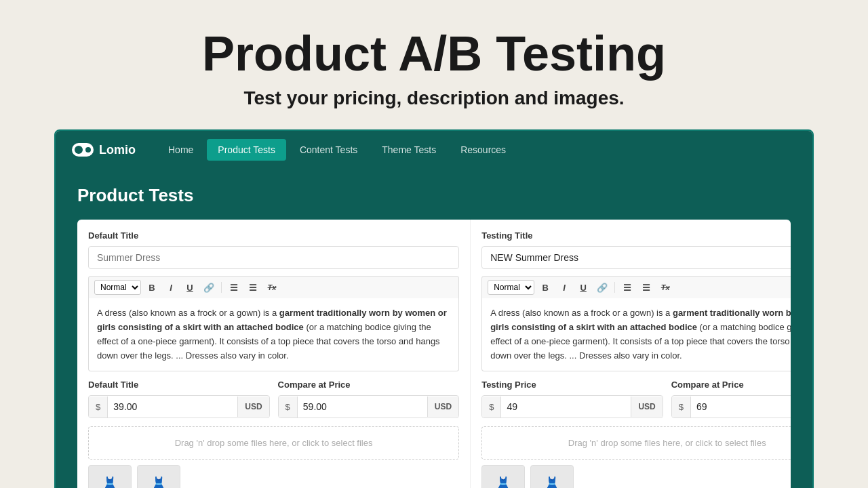 Image resolution: width=868 pixels, height=488 pixels. What do you see at coordinates (545, 287) in the screenshot?
I see `testing-bold-btn: B` at bounding box center [545, 287].